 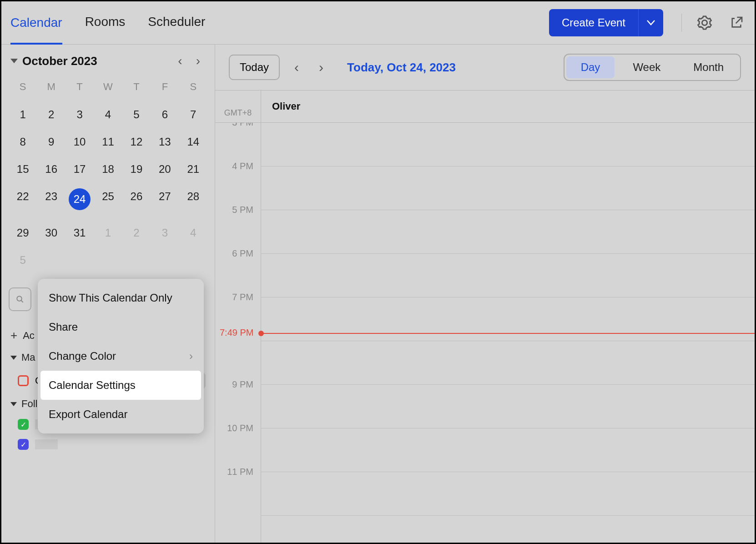 What do you see at coordinates (321, 67) in the screenshot?
I see `next-day-button: ›` at bounding box center [321, 67].